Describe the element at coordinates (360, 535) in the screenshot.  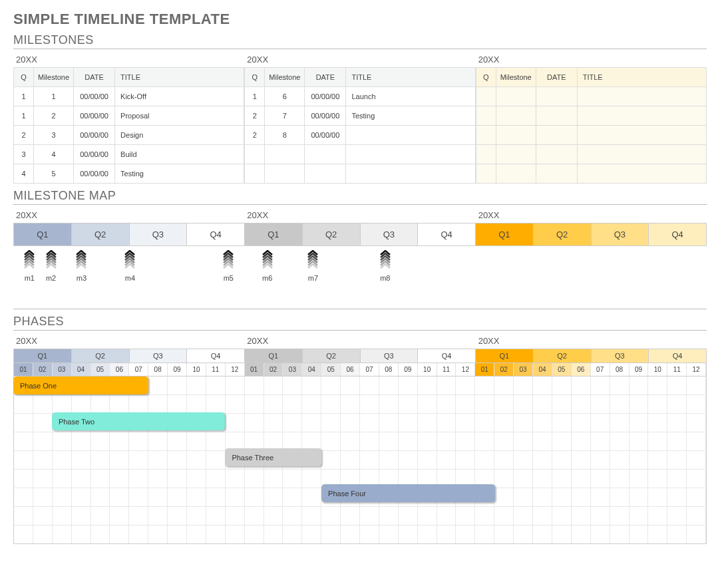
I see `phase-grid-row` at that location.